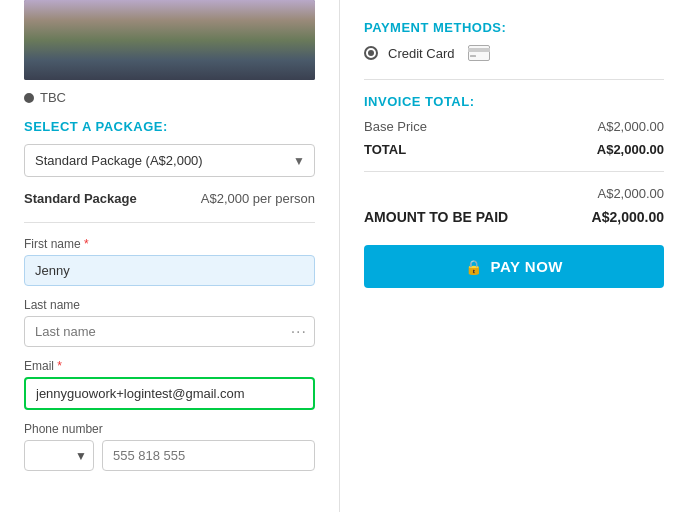 Image resolution: width=688 pixels, height=512 pixels. What do you see at coordinates (514, 53) in the screenshot?
I see `payment-label-row: Credit Card` at bounding box center [514, 53].